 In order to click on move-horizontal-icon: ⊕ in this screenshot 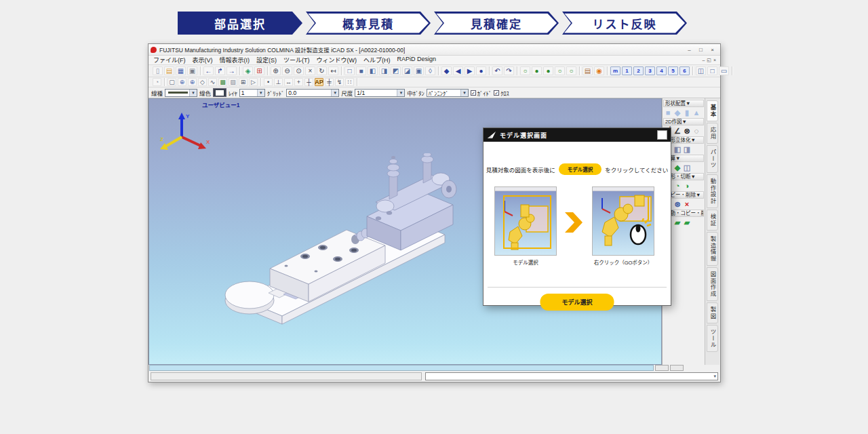, I will do `click(182, 82)`.